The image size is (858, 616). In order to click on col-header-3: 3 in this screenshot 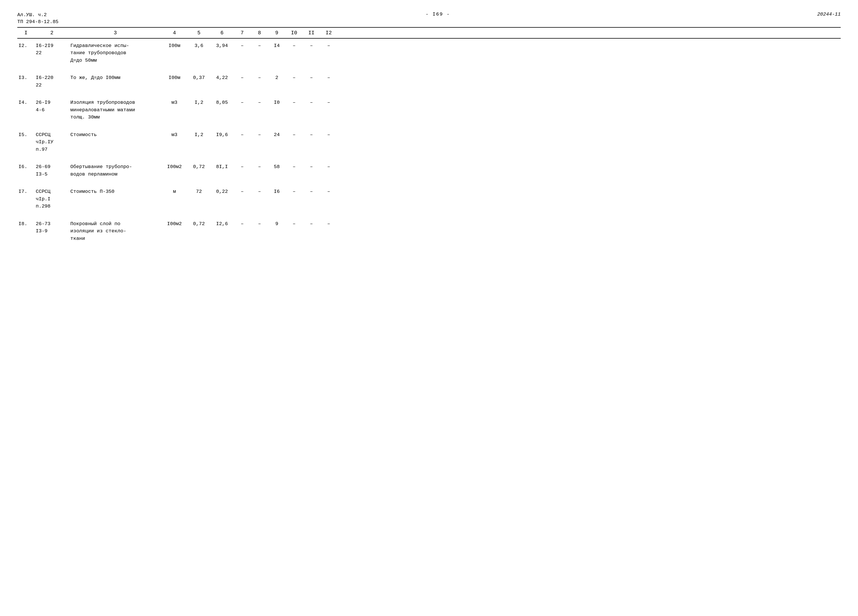, I will do `click(115, 33)`.